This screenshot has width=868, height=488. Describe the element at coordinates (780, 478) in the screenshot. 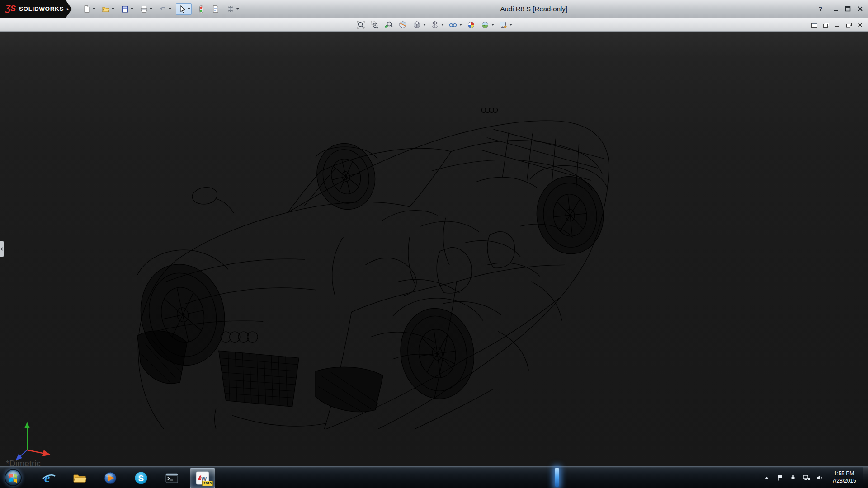

I see `flag-icon` at that location.